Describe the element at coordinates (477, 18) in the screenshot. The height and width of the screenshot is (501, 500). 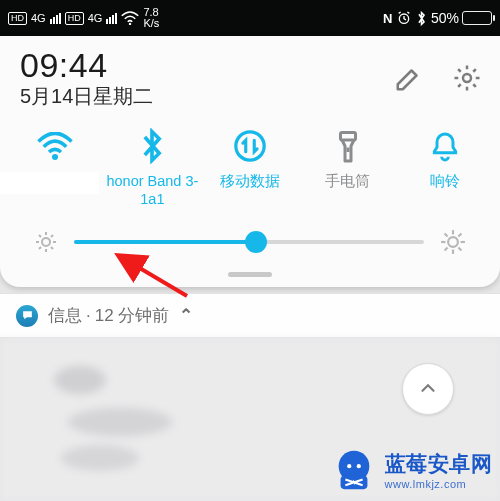
I see `battery-icon` at that location.